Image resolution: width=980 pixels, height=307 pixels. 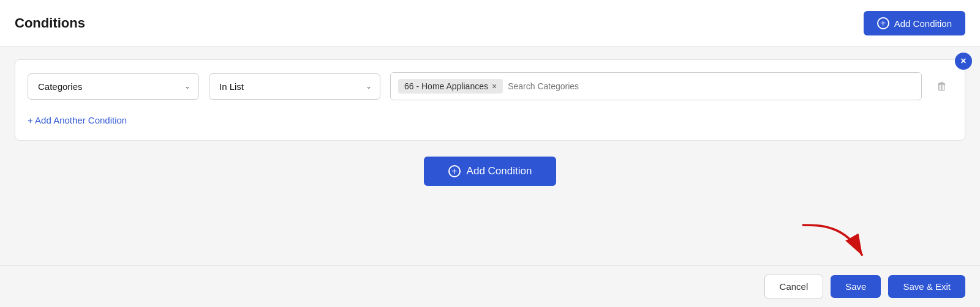 I want to click on tag-label: 66 - Home Appliances, so click(x=446, y=86).